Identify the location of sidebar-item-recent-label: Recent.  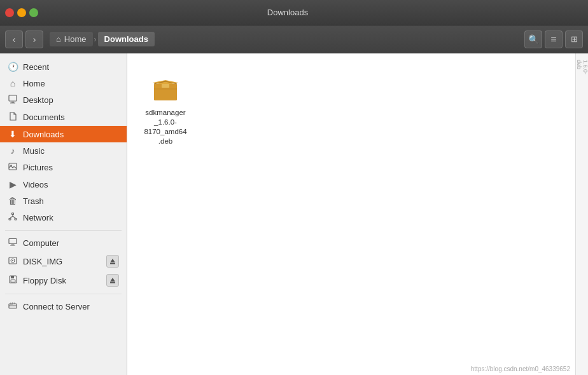
(36, 67).